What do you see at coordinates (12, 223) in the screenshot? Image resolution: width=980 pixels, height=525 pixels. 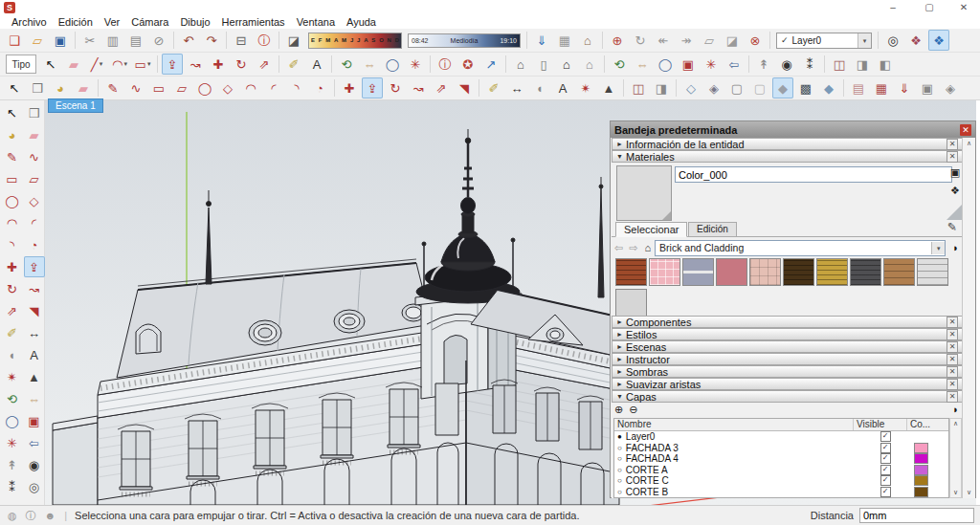 I see `arc-l-icon: ◠` at bounding box center [12, 223].